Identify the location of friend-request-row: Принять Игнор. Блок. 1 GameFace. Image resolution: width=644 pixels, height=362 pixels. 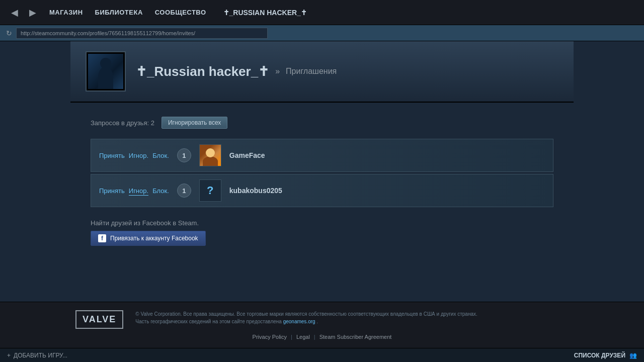
(322, 155).